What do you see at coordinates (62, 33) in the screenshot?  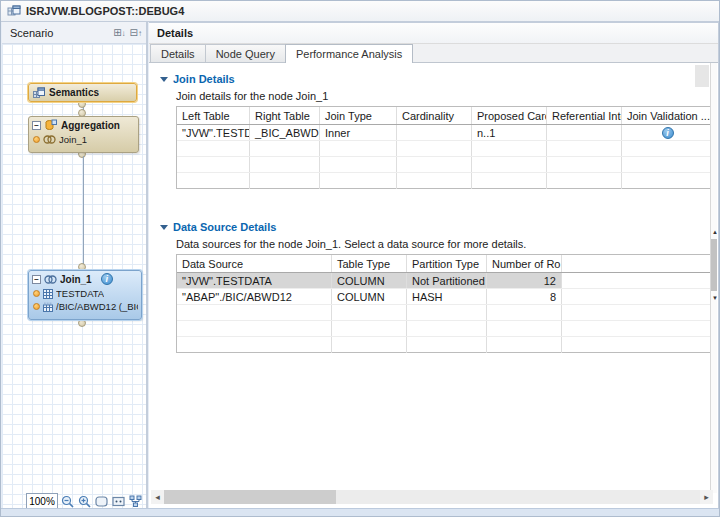 I see `scenario-panel-title: Scenario` at bounding box center [62, 33].